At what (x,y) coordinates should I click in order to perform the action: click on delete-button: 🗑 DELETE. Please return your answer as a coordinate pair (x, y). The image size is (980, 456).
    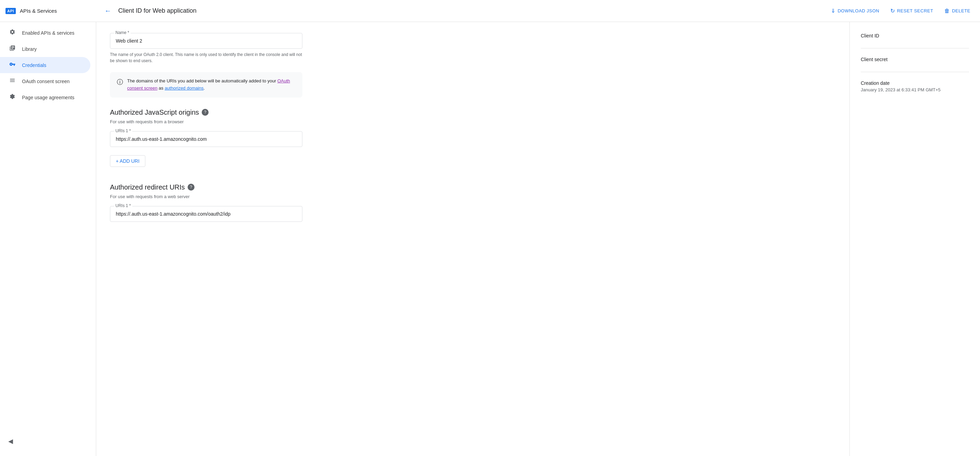
    Looking at the image, I should click on (957, 11).